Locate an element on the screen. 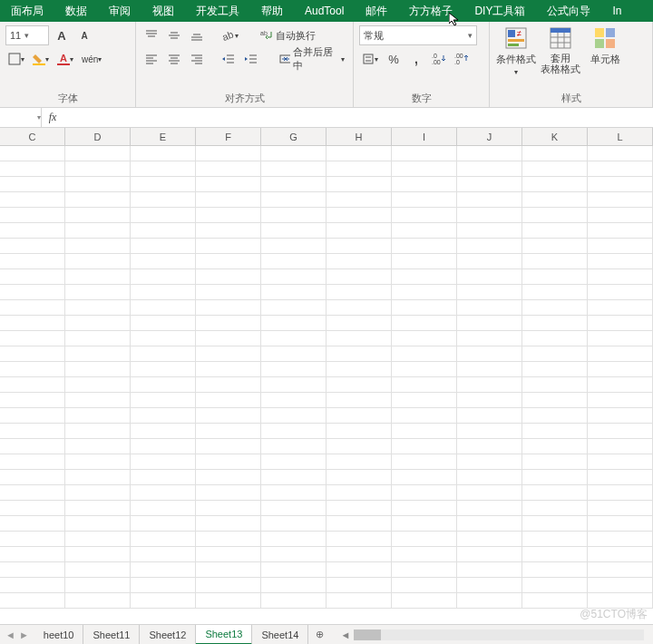 This screenshot has height=644, width=653. formula-input is located at coordinates (358, 118).